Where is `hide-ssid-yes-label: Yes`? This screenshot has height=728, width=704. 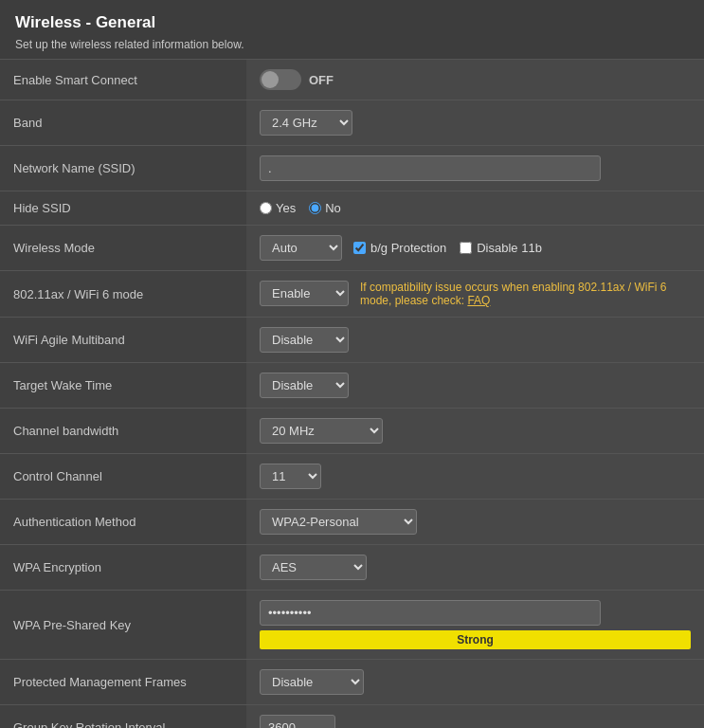 hide-ssid-yes-label: Yes is located at coordinates (278, 209).